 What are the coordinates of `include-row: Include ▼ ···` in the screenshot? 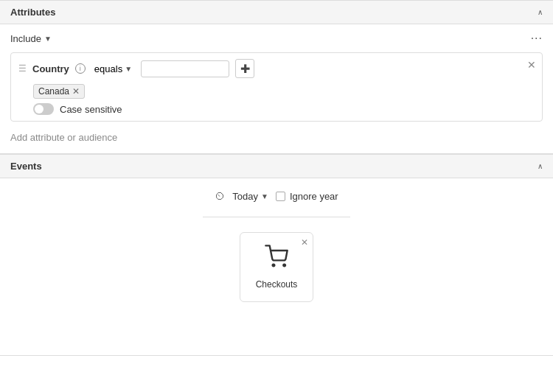 It's located at (276, 38).